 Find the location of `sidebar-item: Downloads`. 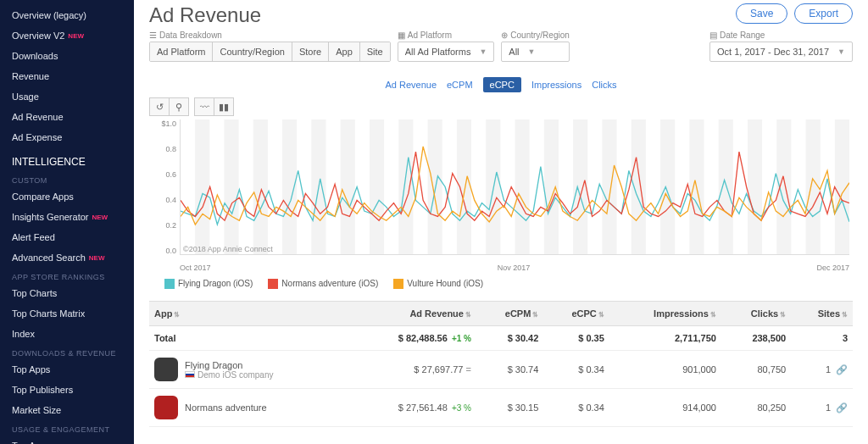

sidebar-item: Downloads is located at coordinates (67, 56).